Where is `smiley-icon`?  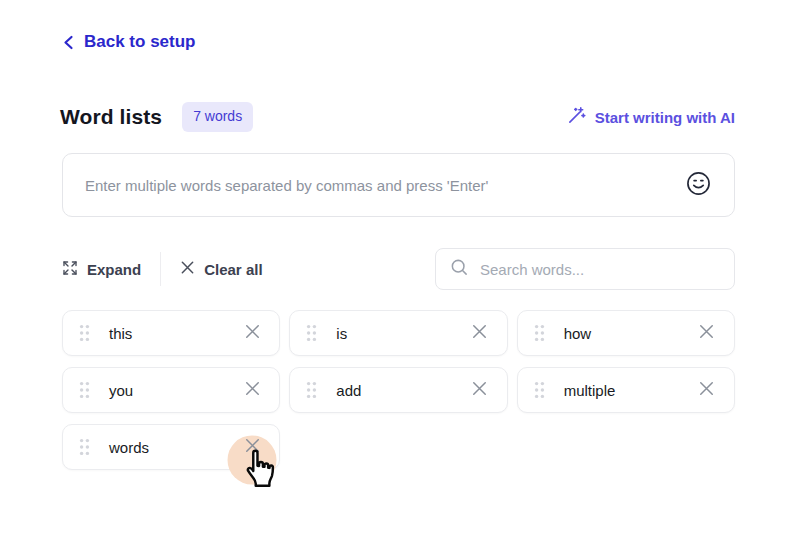 smiley-icon is located at coordinates (698, 185).